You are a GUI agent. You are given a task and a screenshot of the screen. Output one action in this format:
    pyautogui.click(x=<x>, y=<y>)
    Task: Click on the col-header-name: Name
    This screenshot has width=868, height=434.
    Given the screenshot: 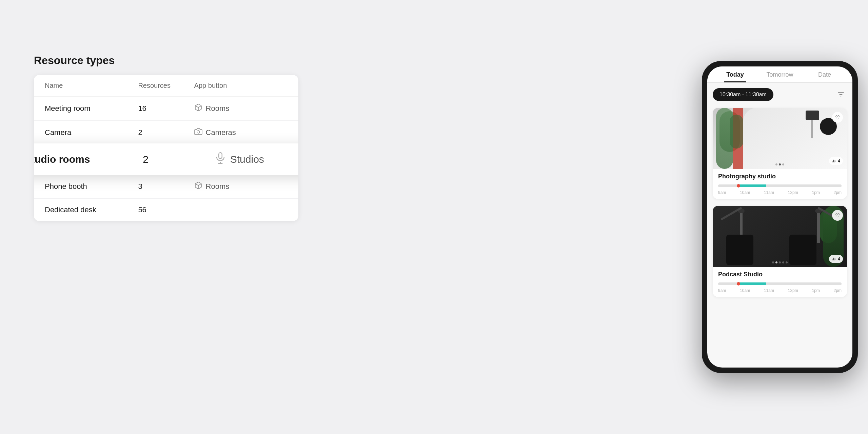 What is the action you would take?
    pyautogui.click(x=92, y=85)
    